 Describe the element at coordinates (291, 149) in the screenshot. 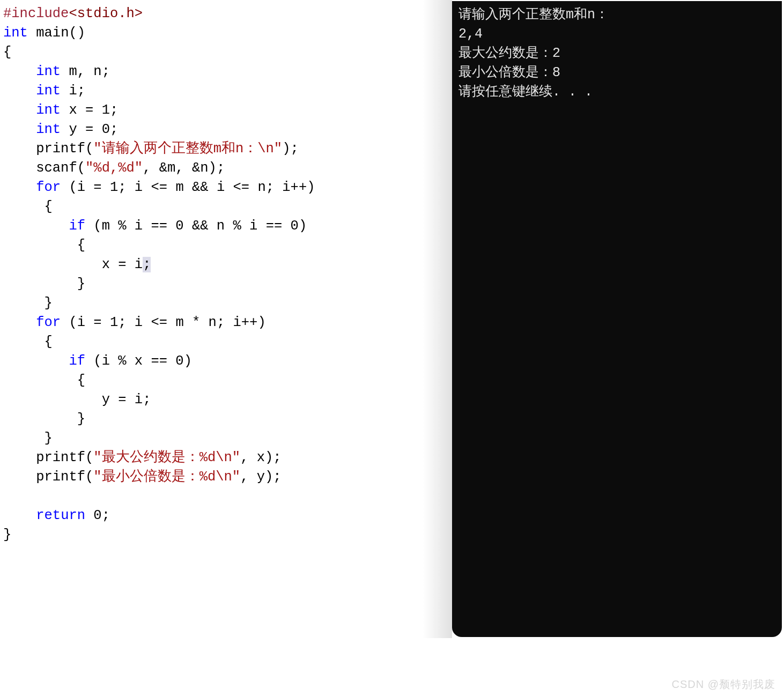

I see `stmt-end: );` at that location.